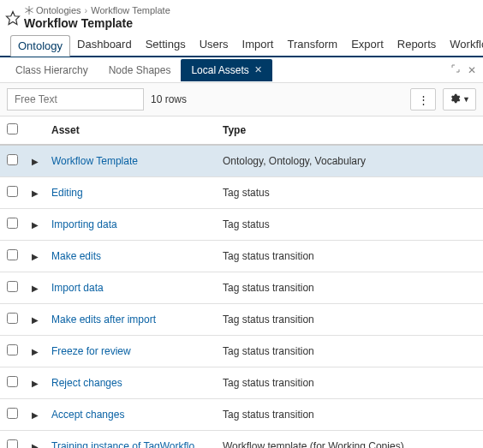  What do you see at coordinates (259, 70) in the screenshot?
I see `close-icon: ✕` at bounding box center [259, 70].